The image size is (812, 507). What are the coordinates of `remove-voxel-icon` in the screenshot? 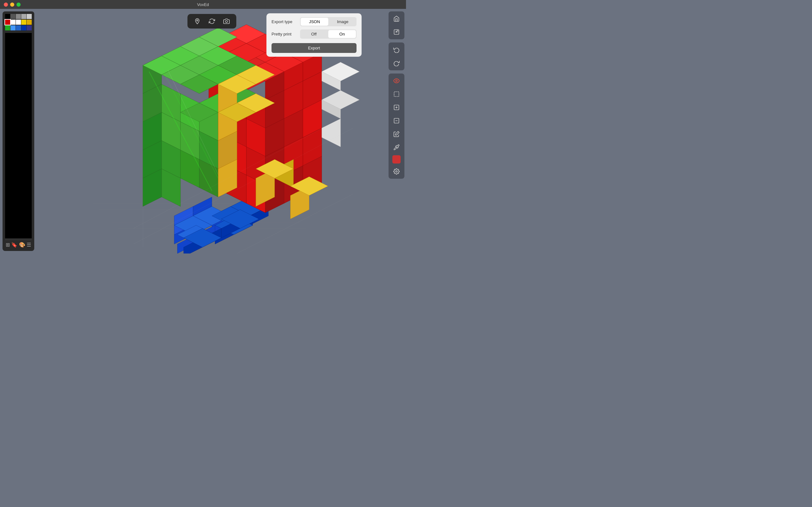 It's located at (397, 121).